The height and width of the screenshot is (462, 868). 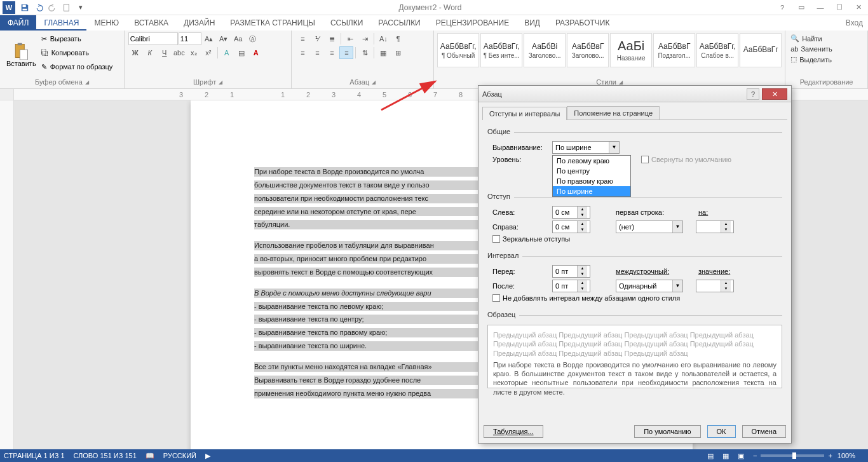 What do you see at coordinates (753, 94) in the screenshot?
I see `dialog-help-icon: ?` at bounding box center [753, 94].